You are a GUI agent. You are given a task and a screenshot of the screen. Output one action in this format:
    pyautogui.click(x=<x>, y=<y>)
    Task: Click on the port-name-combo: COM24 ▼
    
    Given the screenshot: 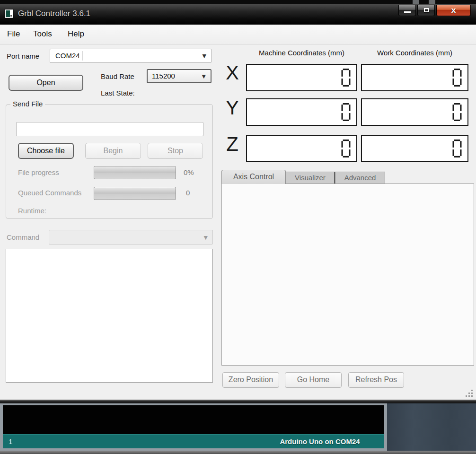 What is the action you would take?
    pyautogui.click(x=131, y=56)
    